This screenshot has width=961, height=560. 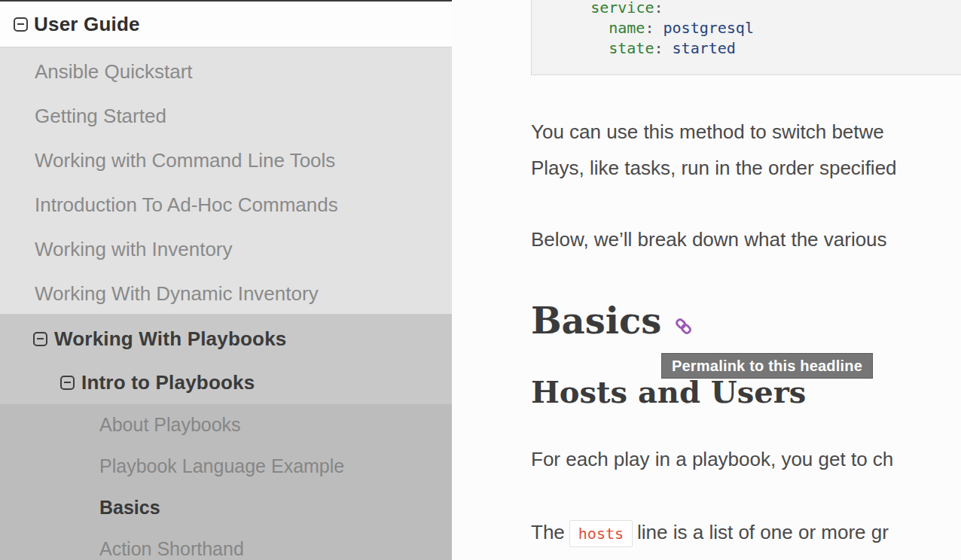 What do you see at coordinates (709, 533) in the screenshot?
I see `paragraph: Thehostsline is a list of one or more gr` at bounding box center [709, 533].